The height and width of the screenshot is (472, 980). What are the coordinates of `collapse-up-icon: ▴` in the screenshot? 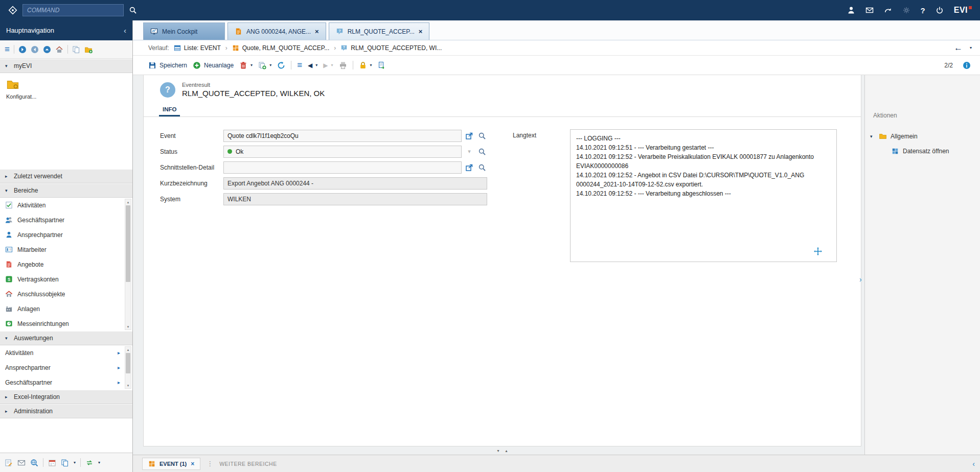 It's located at (507, 451).